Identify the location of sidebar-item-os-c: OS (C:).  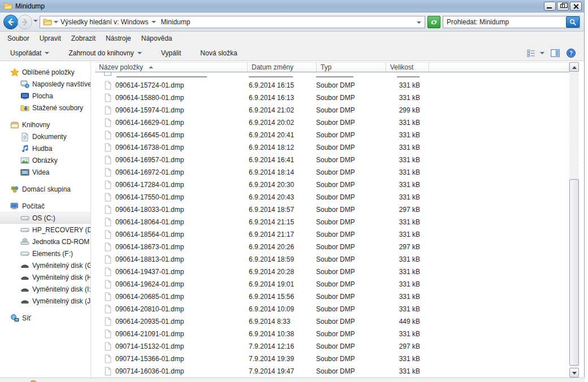
(45, 218).